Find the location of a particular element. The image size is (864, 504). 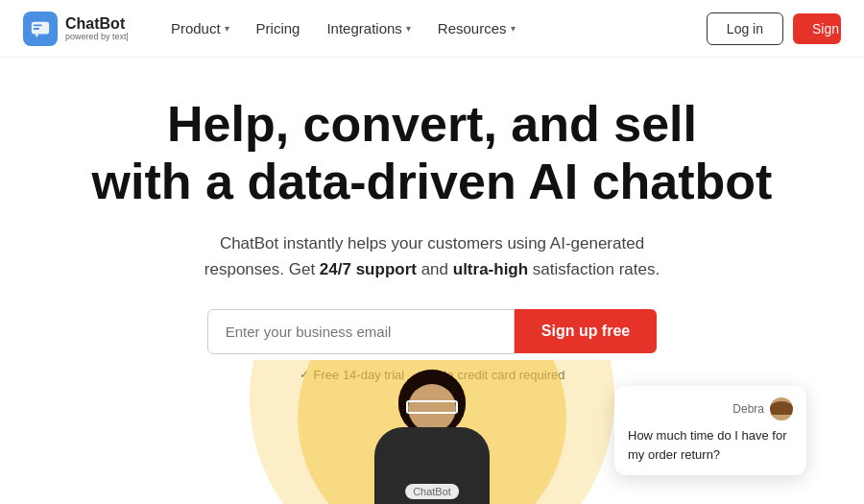

chat-bubble-name: Debra is located at coordinates (749, 409).